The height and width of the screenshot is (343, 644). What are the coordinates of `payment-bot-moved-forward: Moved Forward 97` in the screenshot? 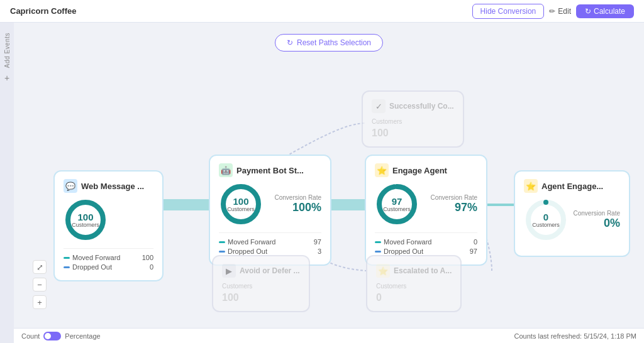 It's located at (270, 242).